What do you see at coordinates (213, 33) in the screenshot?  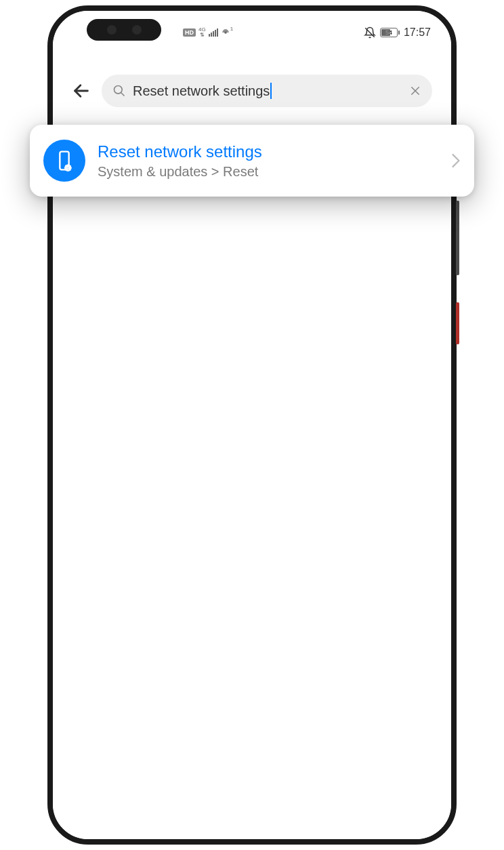 I see `signal-icon` at bounding box center [213, 33].